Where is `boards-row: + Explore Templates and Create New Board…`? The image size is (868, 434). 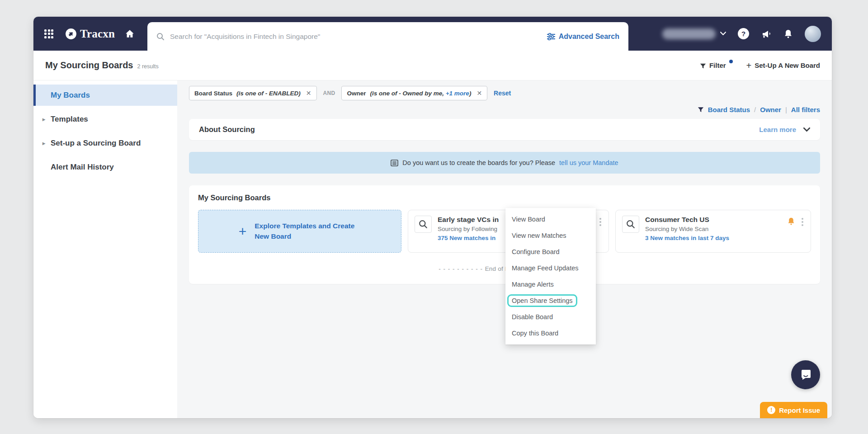 boards-row: + Explore Templates and Create New Board… is located at coordinates (505, 231).